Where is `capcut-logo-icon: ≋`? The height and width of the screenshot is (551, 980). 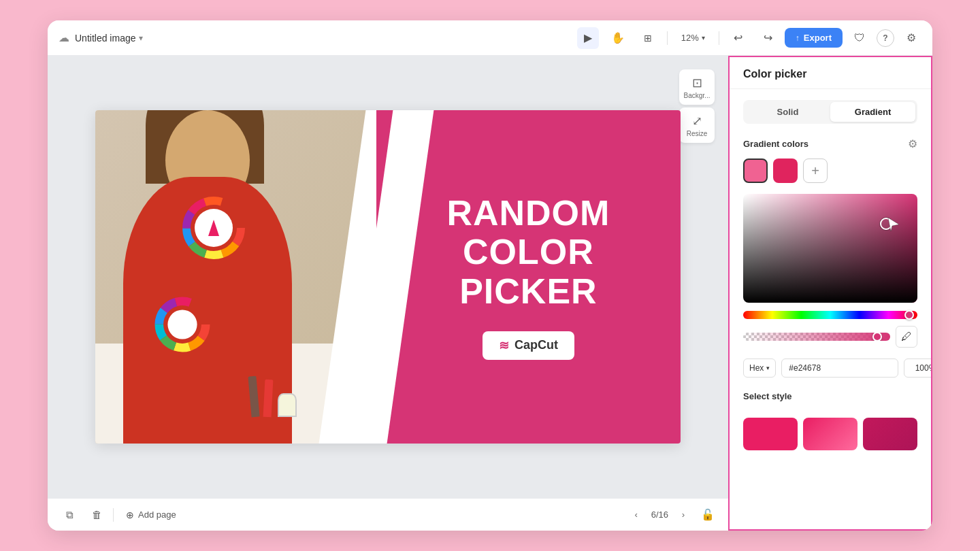
capcut-logo-icon: ≋ is located at coordinates (504, 346).